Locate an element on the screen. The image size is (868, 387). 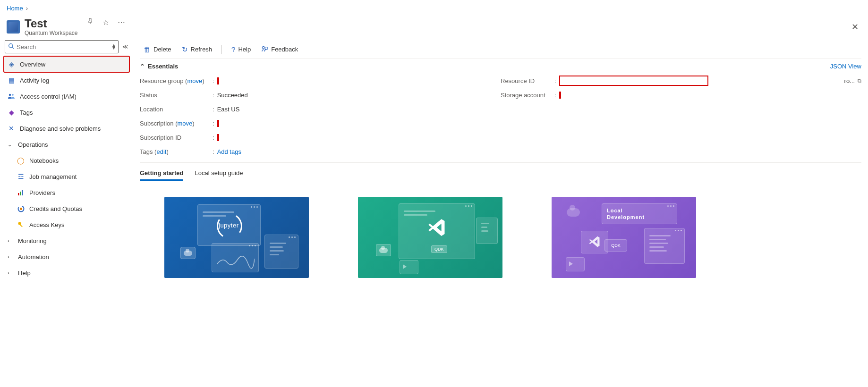
sidebar-item-credits-quotas: Credits and Quotas is located at coordinates (67, 209).